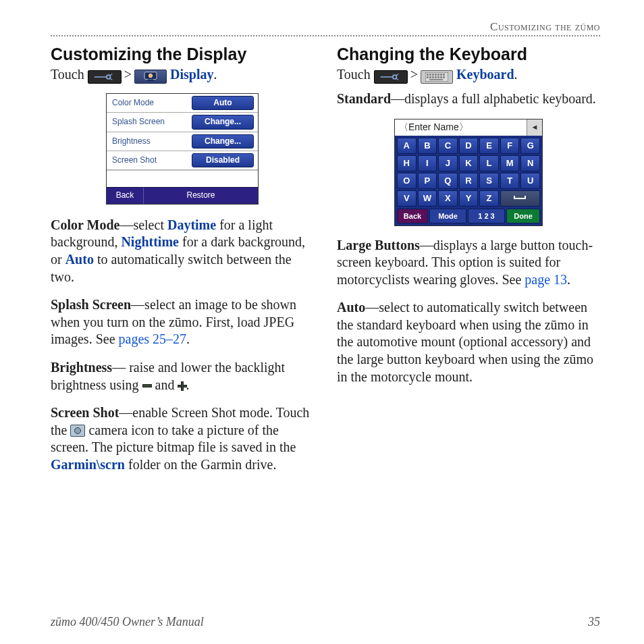 Image resolution: width=644 pixels, height=644 pixels. Describe the element at coordinates (489, 181) in the screenshot. I see `key-s: S` at that location.